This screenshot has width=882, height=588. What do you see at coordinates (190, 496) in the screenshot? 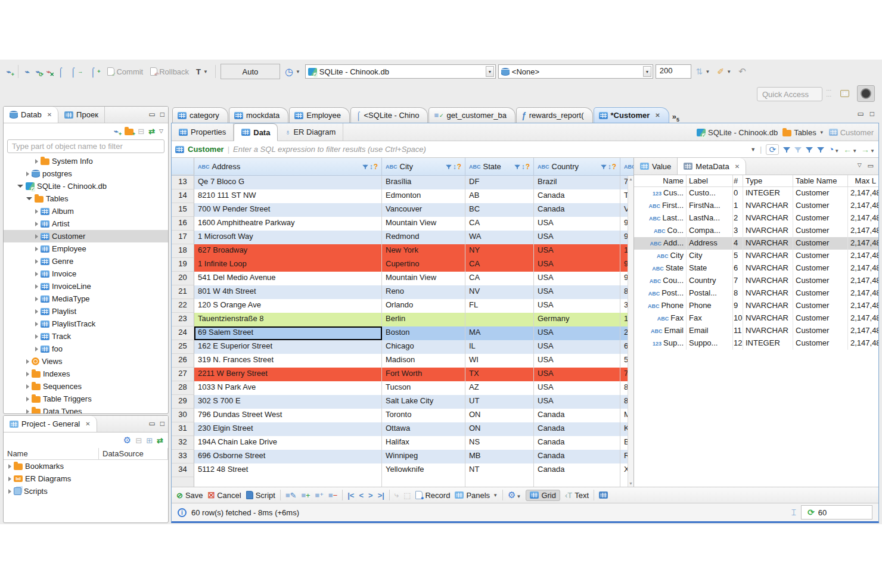
I see `save-button: ⊘Save` at bounding box center [190, 496].